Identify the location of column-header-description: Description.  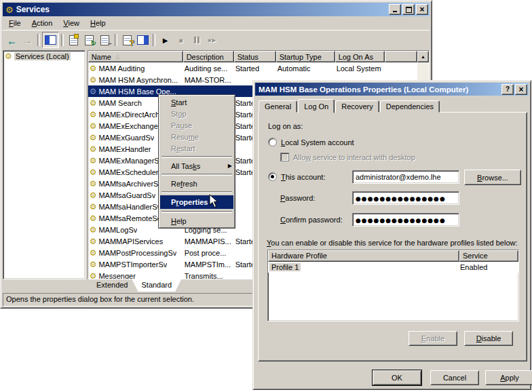
(209, 57).